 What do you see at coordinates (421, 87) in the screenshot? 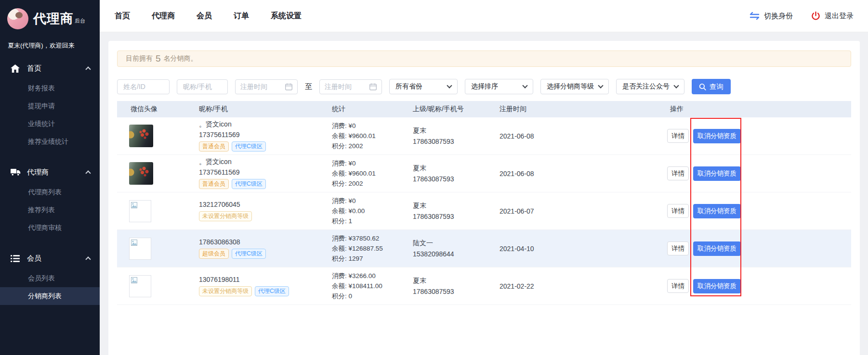
I see `select-value: 所有省份` at bounding box center [421, 87].